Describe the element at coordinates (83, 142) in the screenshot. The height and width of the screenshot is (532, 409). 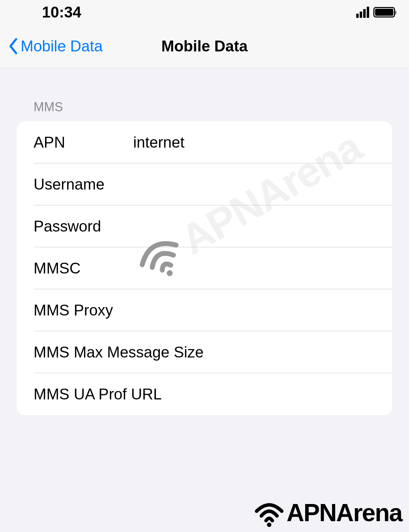
I see `apn-label: APN` at that location.